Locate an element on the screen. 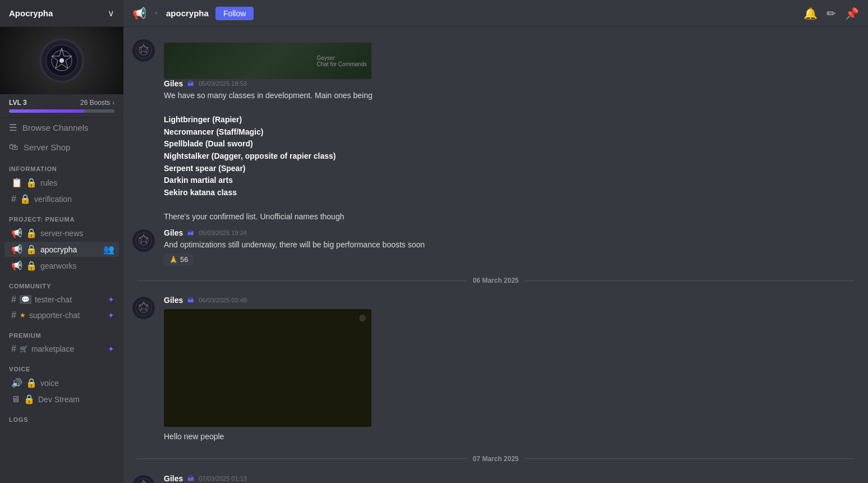 This screenshot has height=483, width=868. channel-supporter-chat: # ★ supporter-chat ✦ is located at coordinates (62, 315).